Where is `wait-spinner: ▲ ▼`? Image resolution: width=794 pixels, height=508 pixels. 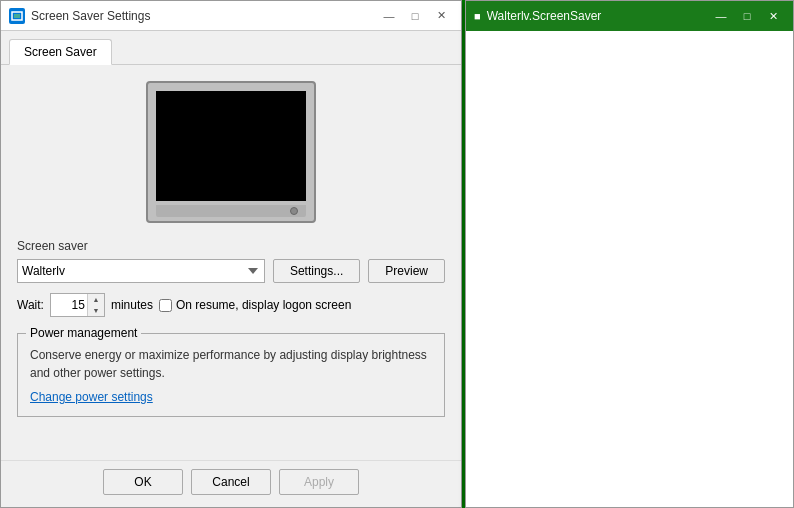 wait-spinner: ▲ ▼ is located at coordinates (78, 305).